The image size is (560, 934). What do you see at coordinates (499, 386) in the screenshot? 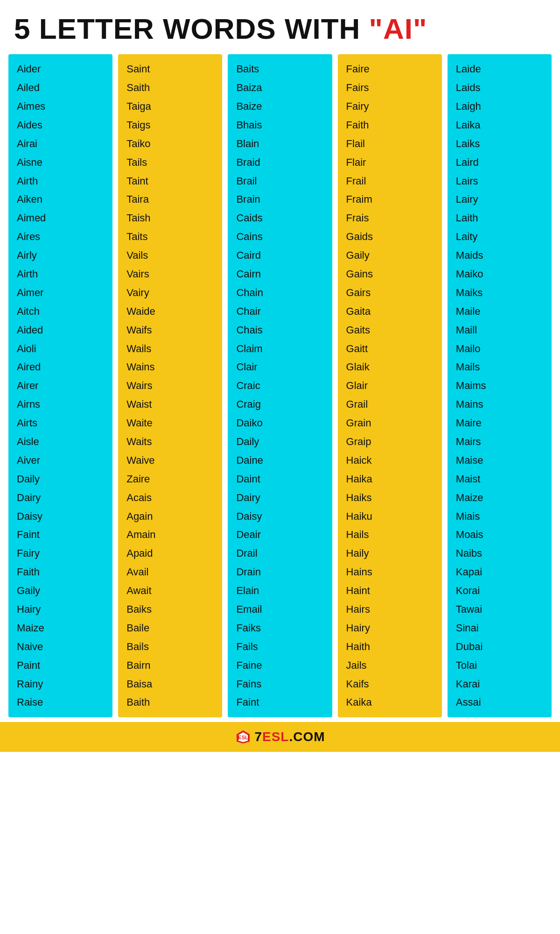
I see `list-item: Maims` at bounding box center [499, 386].